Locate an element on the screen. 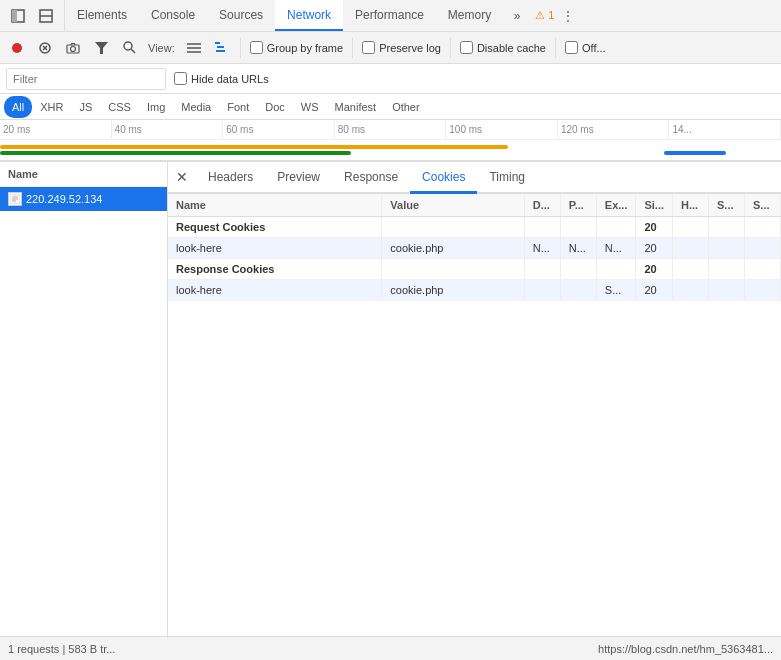 This screenshot has height=660, width=781. tab-memory: Memory is located at coordinates (470, 16).